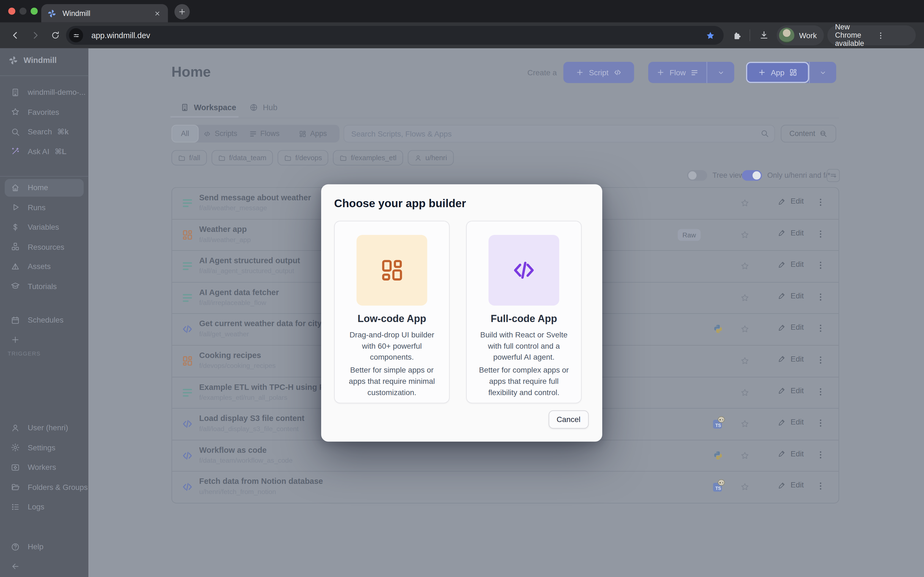 The width and height of the screenshot is (924, 577). I want to click on item-title: Send message about weather, so click(255, 198).